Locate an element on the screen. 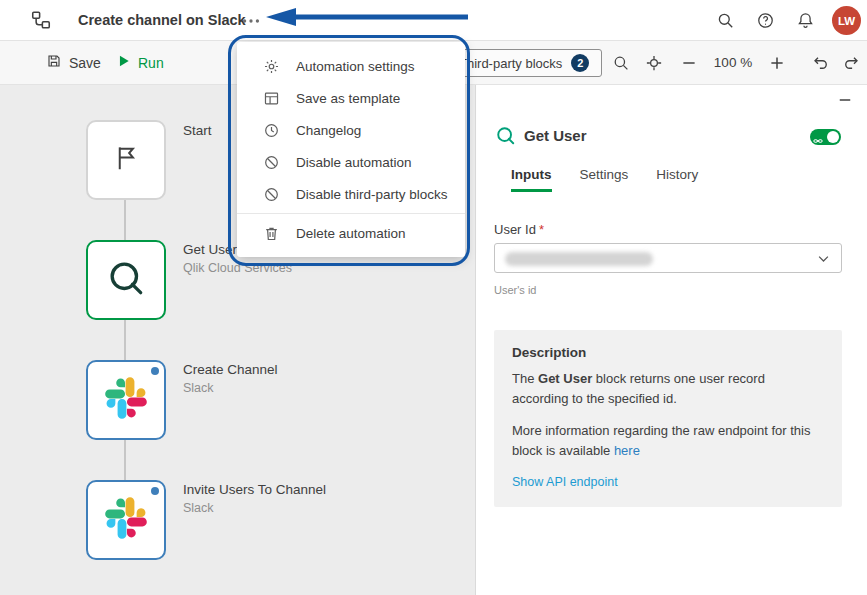 The width and height of the screenshot is (867, 595). panel-tabs: Inputs Settings History is located at coordinates (604, 180).